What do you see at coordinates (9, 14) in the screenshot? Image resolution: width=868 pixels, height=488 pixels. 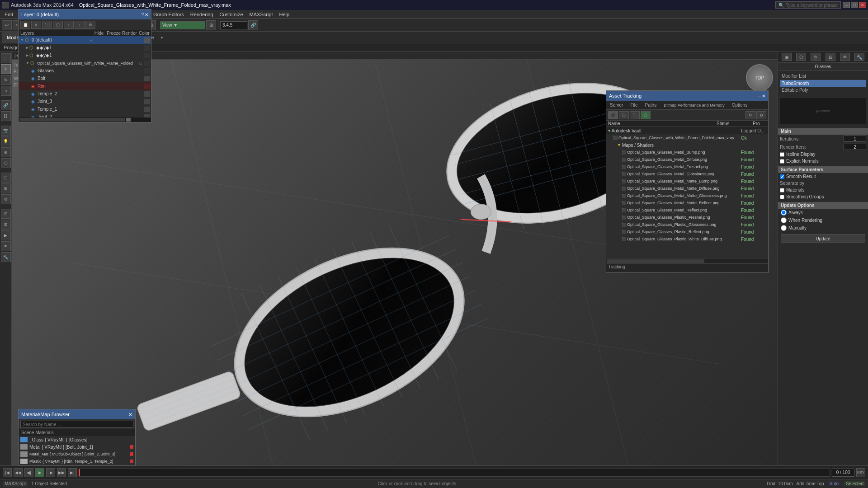 I see `menu-edit: Edit` at bounding box center [9, 14].